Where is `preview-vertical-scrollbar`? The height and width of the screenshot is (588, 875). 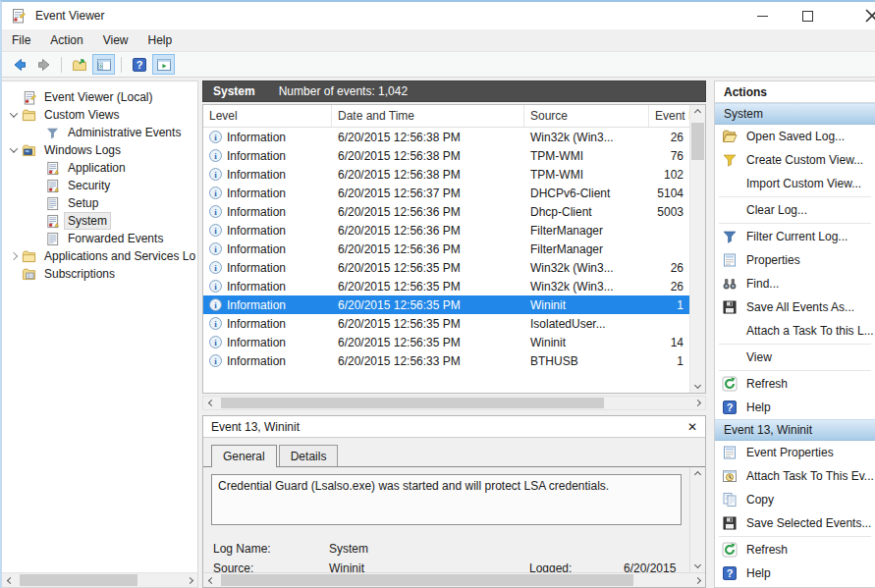
preview-vertical-scrollbar is located at coordinates (697, 520).